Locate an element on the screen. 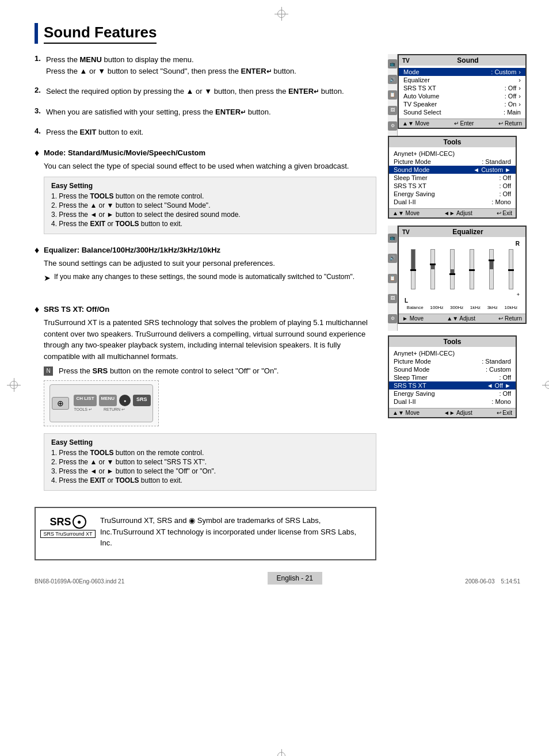 Image resolution: width=549 pixels, height=756 pixels. tools2-sleep-value: : Off is located at coordinates (505, 377).